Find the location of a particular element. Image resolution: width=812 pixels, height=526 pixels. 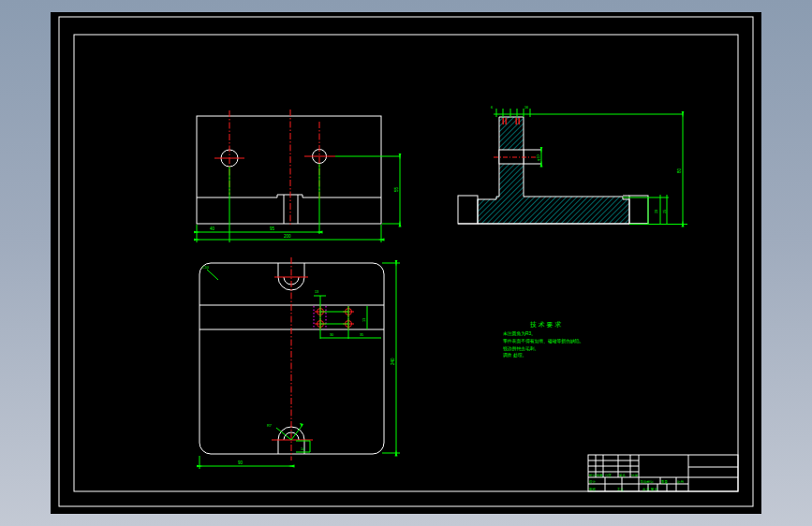

titleblock-weight-label: 重量 is located at coordinates (665, 481).